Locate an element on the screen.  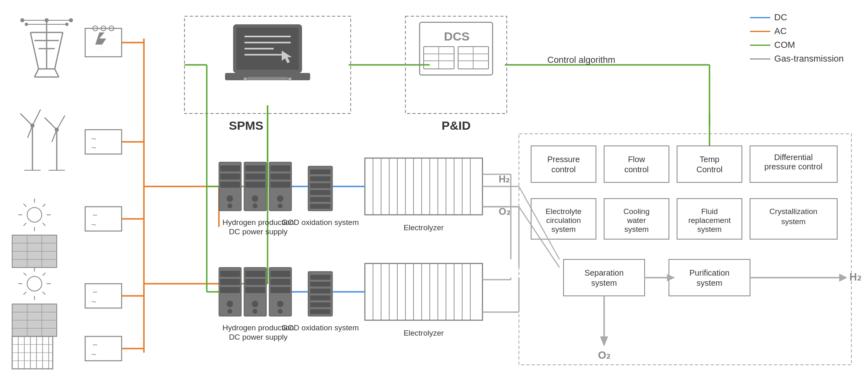
electrolyzer2-label: Electrolyzer is located at coordinates (424, 333).